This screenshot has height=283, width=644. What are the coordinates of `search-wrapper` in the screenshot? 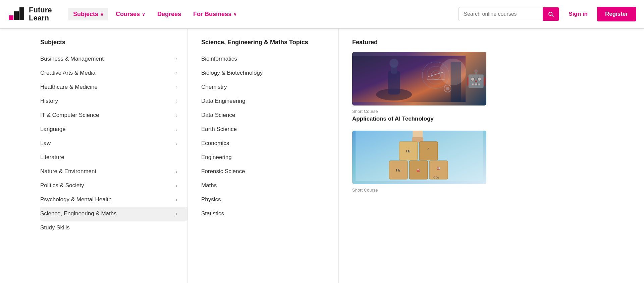 It's located at (509, 14).